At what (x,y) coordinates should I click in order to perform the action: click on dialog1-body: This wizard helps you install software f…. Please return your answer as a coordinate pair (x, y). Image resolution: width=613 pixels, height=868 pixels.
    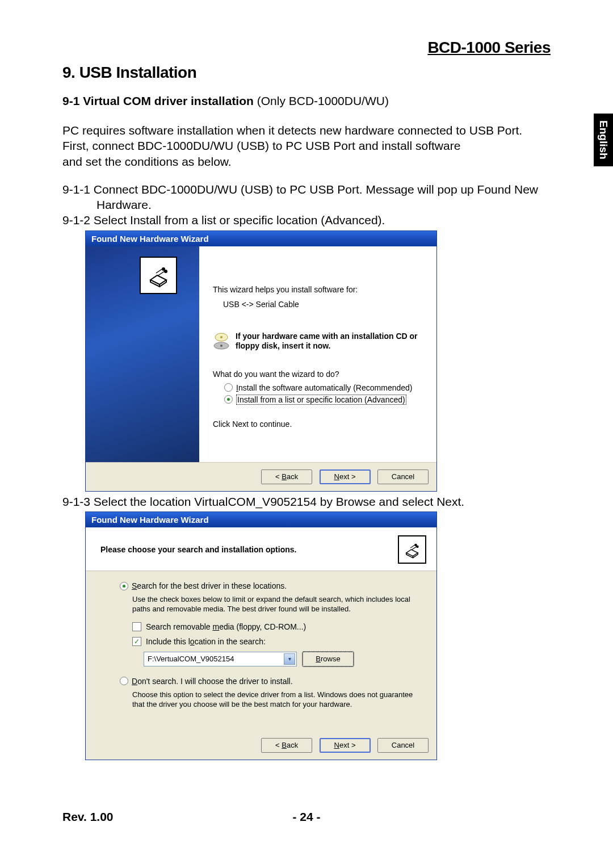
    Looking at the image, I should click on (261, 354).